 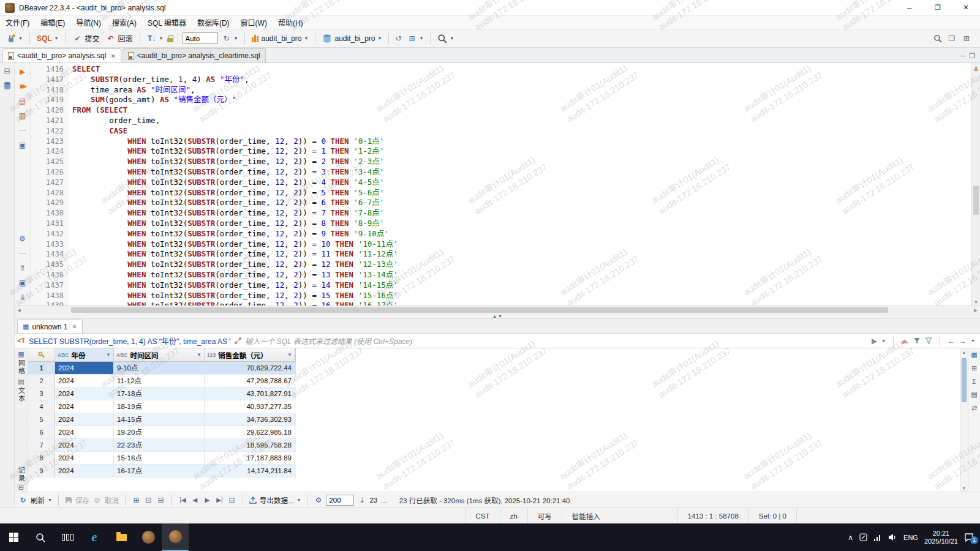 What do you see at coordinates (952, 39) in the screenshot?
I see `open-perspective-icon: ❒` at bounding box center [952, 39].